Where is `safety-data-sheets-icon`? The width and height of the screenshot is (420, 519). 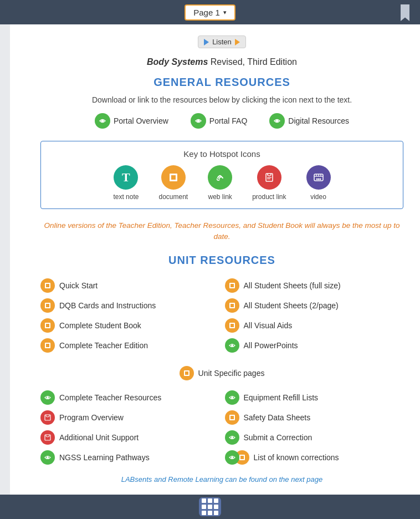
safety-data-sheets-icon is located at coordinates (232, 418).